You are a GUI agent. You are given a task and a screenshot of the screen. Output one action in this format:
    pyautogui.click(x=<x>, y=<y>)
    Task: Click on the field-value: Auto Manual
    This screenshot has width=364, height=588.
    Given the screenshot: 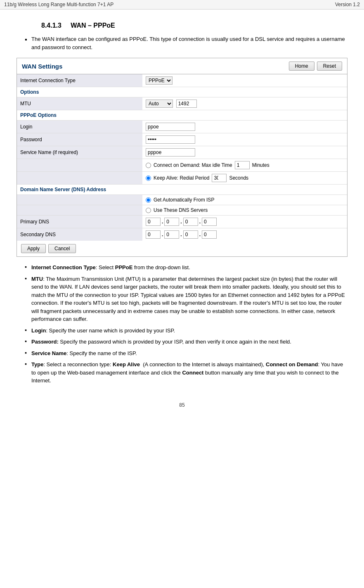 What is the action you would take?
    pyautogui.click(x=245, y=104)
    